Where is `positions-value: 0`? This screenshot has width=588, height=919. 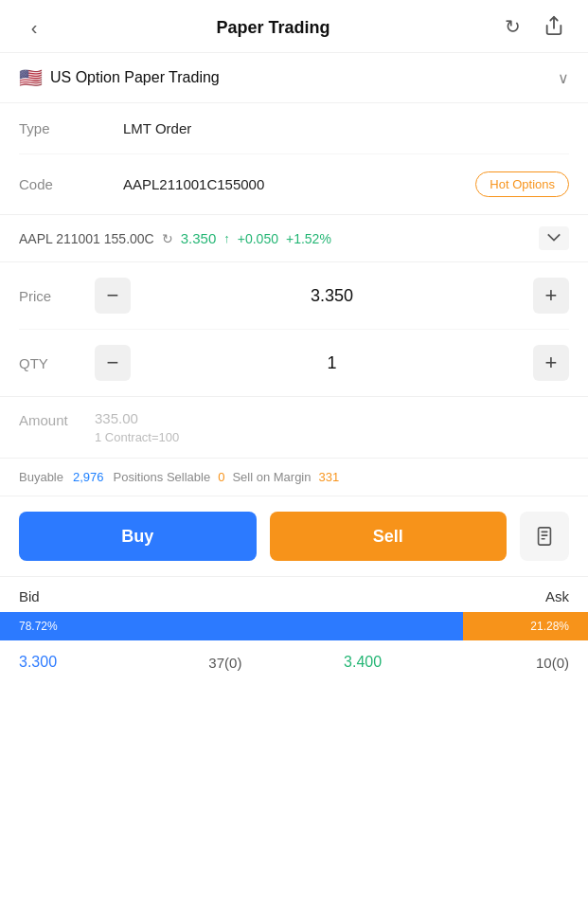 positions-value: 0 is located at coordinates (222, 478).